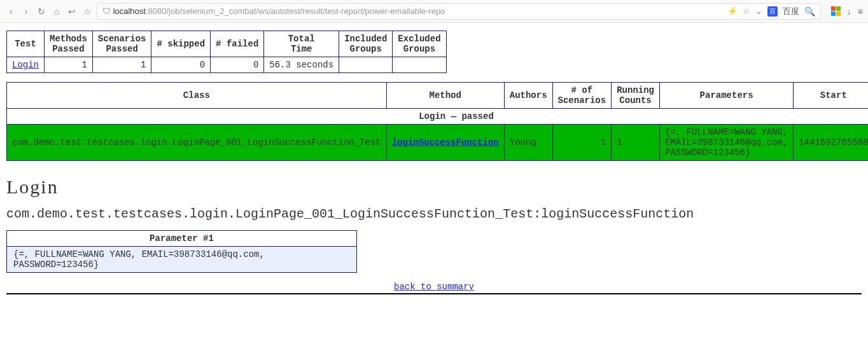 This screenshot has height=351, width=868. Describe the element at coordinates (295, 11) in the screenshot. I see `url-path: :8080/job/selenium_2_combat/ws/autotest/…` at that location.